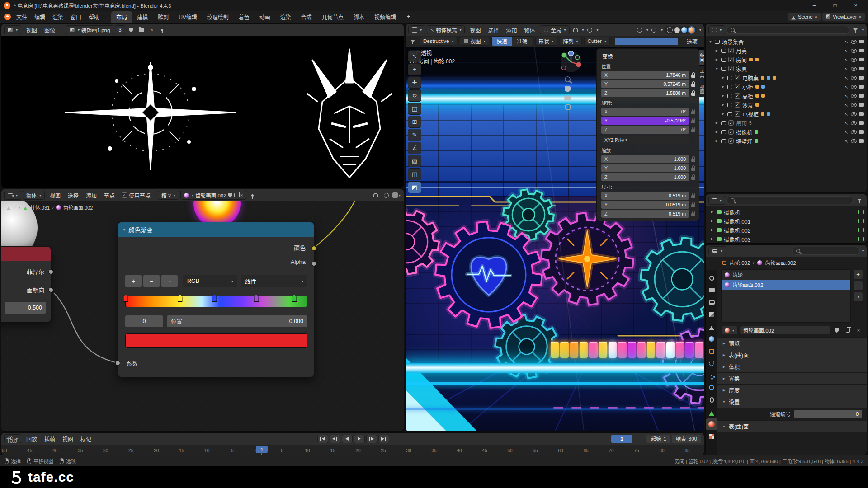 Image resolution: width=868 pixels, height=488 pixels. I want to click on shader-type-dropdown: 物体▾, so click(33, 195).